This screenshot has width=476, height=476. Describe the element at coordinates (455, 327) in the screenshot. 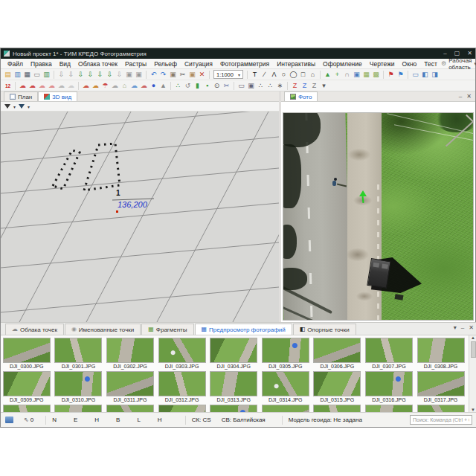

I see `panel-menu-icon: ▾` at that location.